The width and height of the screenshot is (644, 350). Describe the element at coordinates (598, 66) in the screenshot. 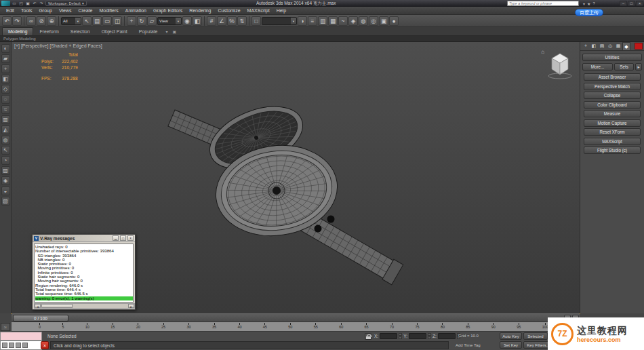

I see `more-button: More...` at that location.